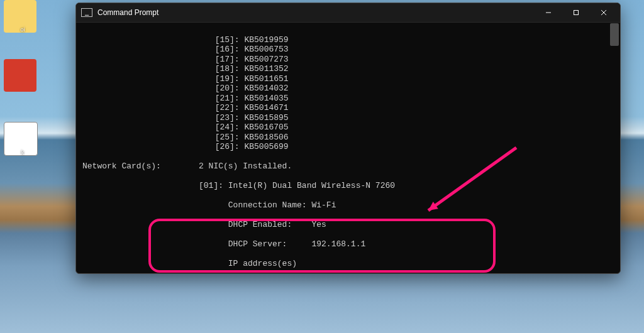  What do you see at coordinates (141, 166) in the screenshot?
I see `network-cards-label: Network Card(s):` at bounding box center [141, 166].